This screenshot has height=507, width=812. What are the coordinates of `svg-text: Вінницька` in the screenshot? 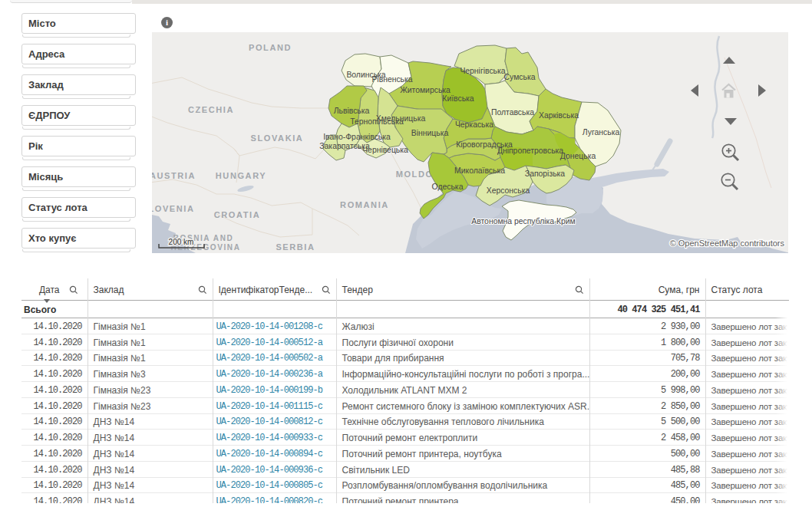 It's located at (430, 133).